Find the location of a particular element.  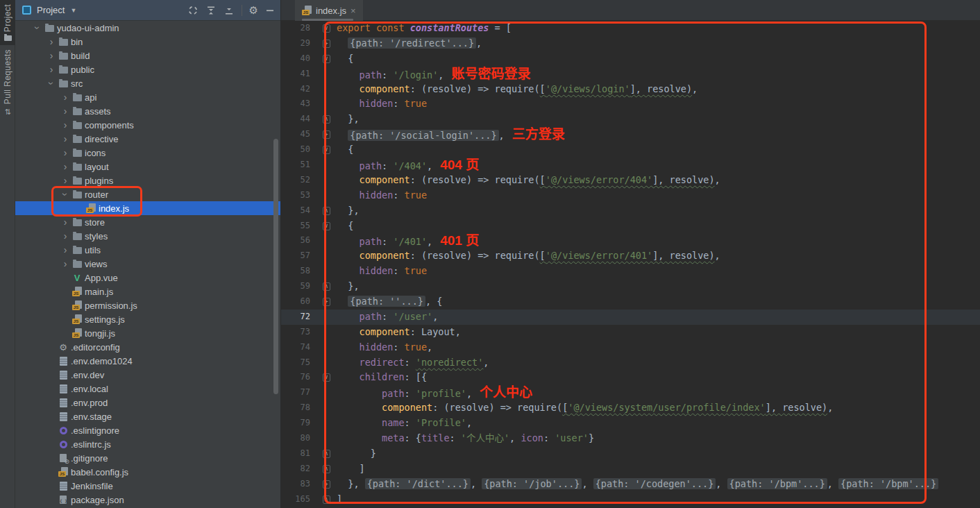

tree-item--eslintignore: .eslintignore is located at coordinates (148, 430).